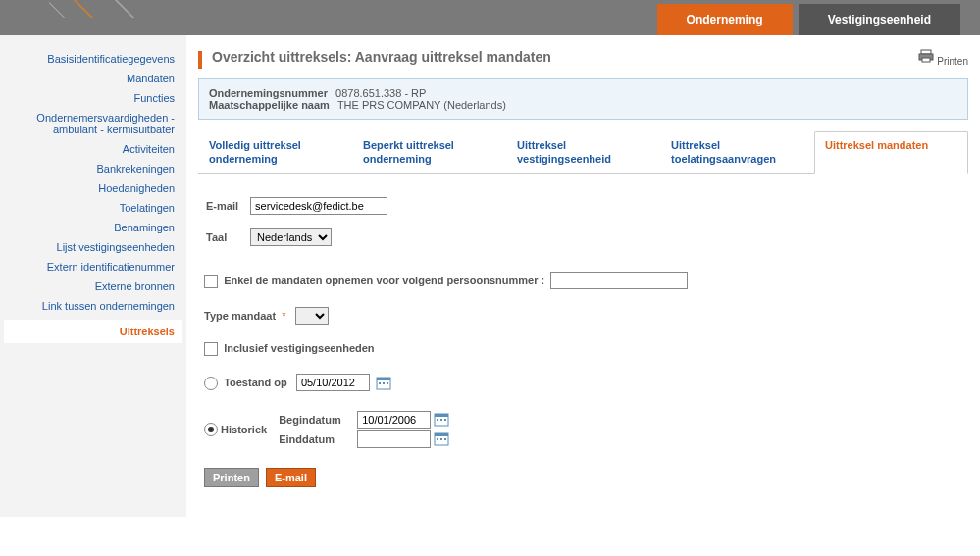 This screenshot has height=556, width=980. I want to click on taal-label: Taal, so click(228, 237).